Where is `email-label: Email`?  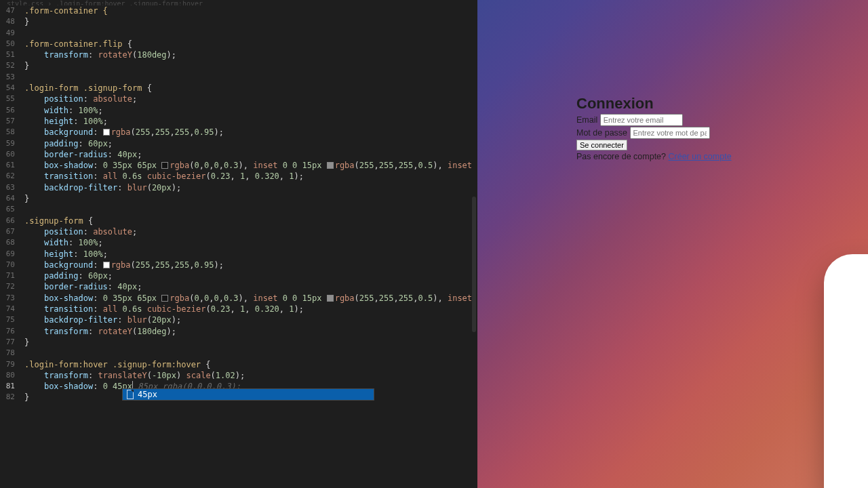
email-label: Email is located at coordinates (587, 120).